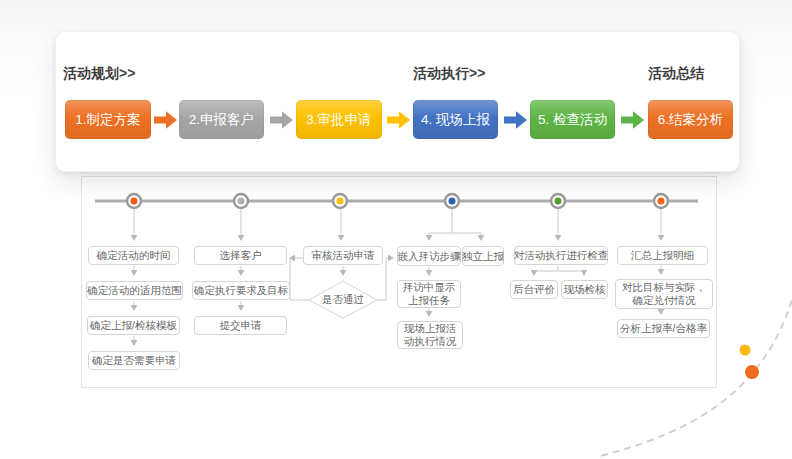 This screenshot has width=792, height=459. What do you see at coordinates (240, 326) in the screenshot?
I see `flow-node: 提交申请` at bounding box center [240, 326].